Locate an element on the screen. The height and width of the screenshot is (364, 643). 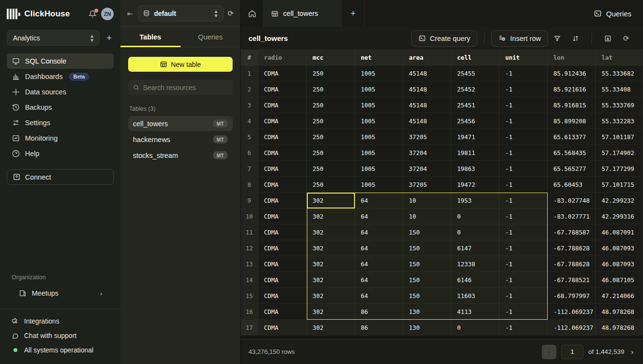
table-cell: 57.177299 is located at coordinates (619, 169).